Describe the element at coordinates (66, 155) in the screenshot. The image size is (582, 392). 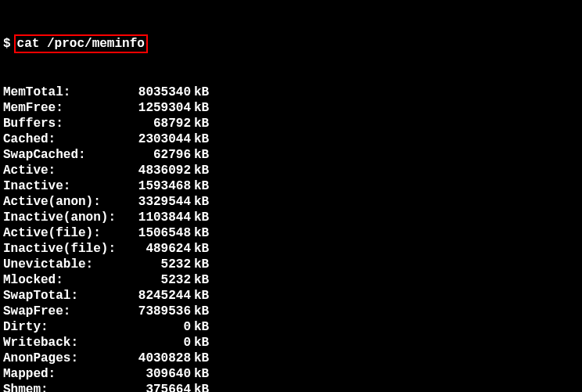
I see `meminfo-label: SwapCached:` at that location.